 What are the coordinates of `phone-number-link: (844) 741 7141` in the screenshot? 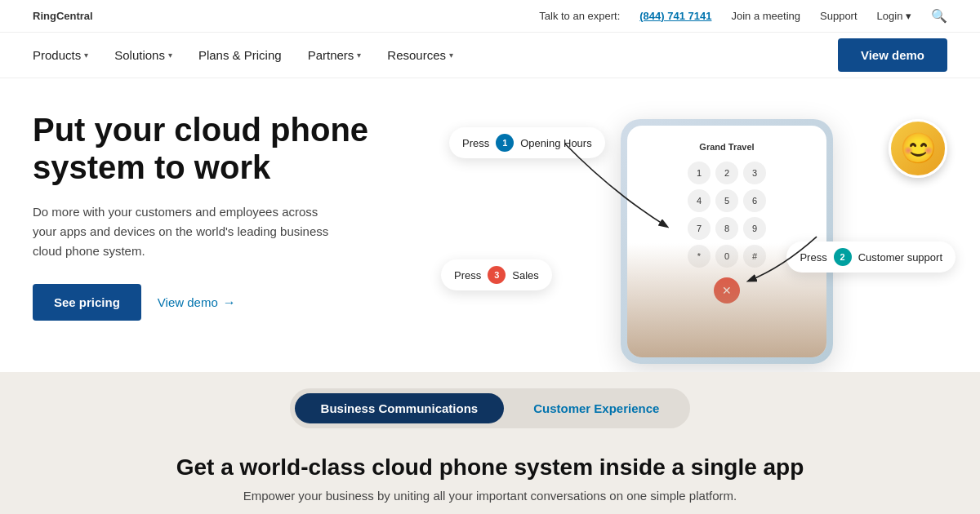 It's located at (675, 16).